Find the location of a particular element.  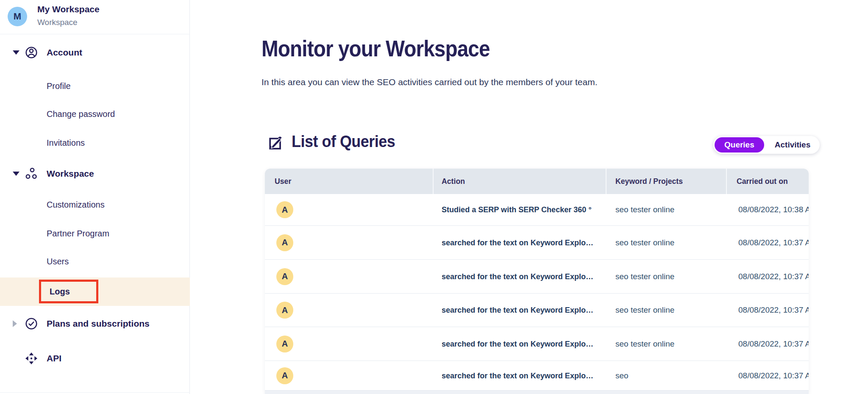

sidebar-item-change-password: Change password is located at coordinates (81, 114).